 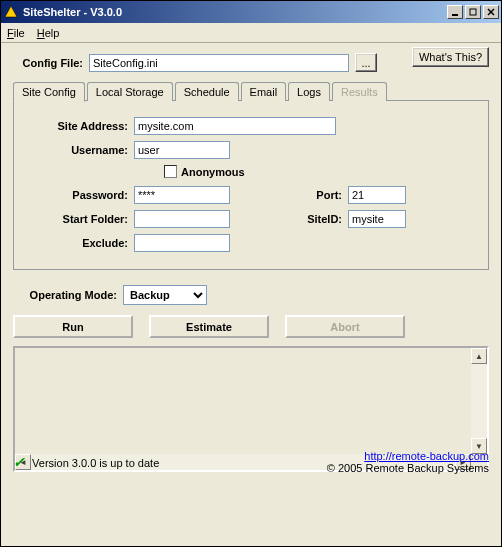 What do you see at coordinates (49, 92) in the screenshot?
I see `tab-site-config: Site Config` at bounding box center [49, 92].